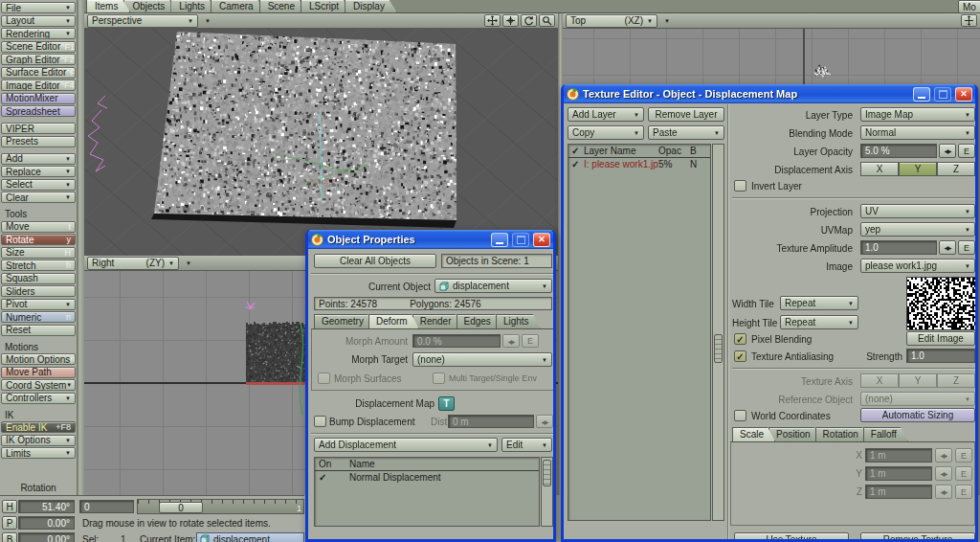  Describe the element at coordinates (819, 322) in the screenshot. I see `height-tile-dropdown: Repeat` at that location.